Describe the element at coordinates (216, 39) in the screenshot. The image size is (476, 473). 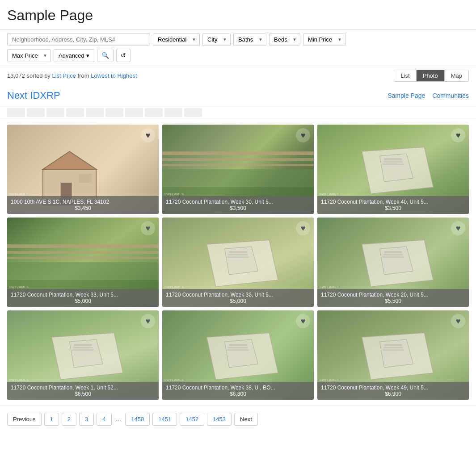
I see `city-select: City` at that location.